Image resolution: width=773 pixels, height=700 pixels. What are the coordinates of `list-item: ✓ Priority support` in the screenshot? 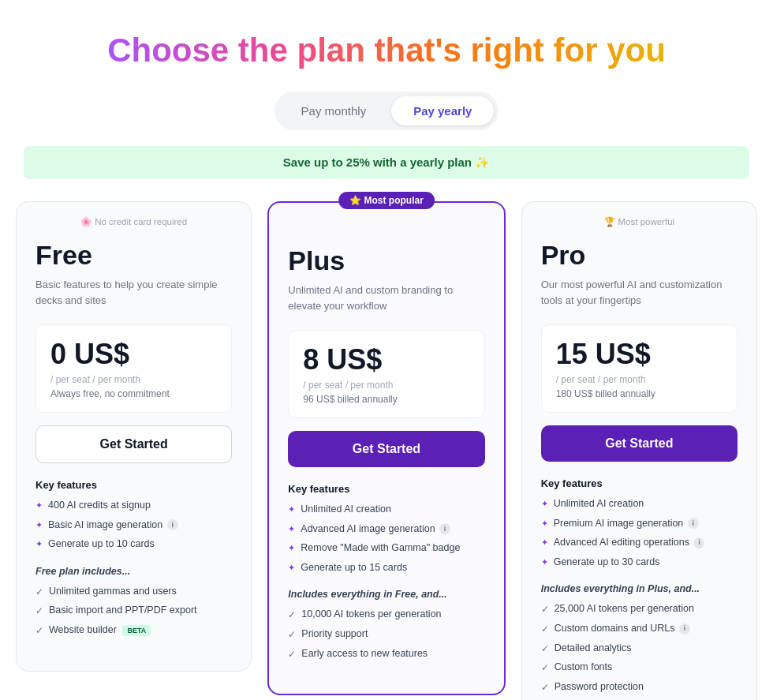 It's located at (386, 634).